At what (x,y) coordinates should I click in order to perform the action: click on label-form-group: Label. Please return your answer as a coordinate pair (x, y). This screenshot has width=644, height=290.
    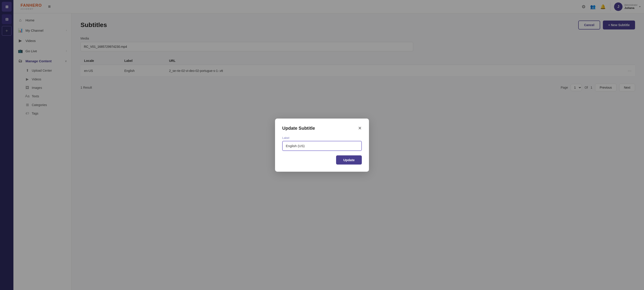
    Looking at the image, I should click on (322, 144).